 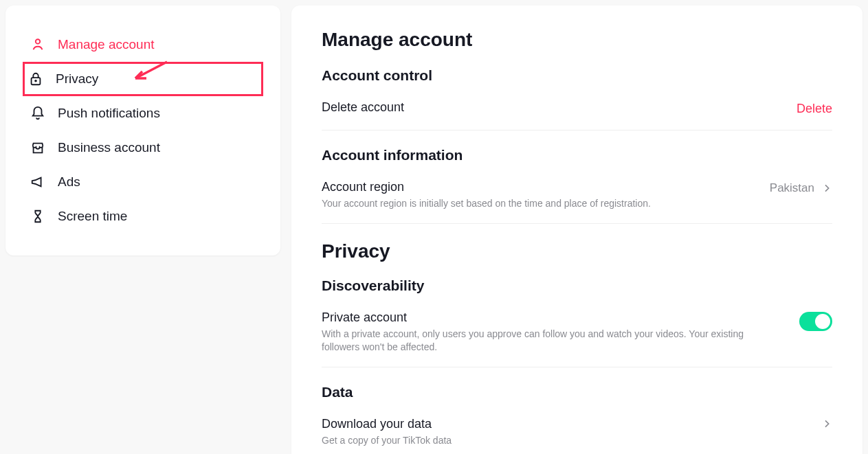 I want to click on sidebar-item-label: Push notifications, so click(x=109, y=113).